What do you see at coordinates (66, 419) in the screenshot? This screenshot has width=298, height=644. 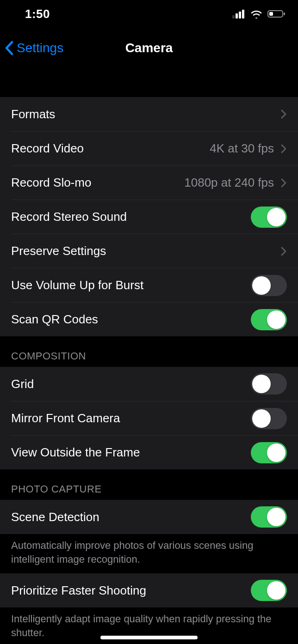 I see `row-label: Mirror Front Camera` at bounding box center [66, 419].